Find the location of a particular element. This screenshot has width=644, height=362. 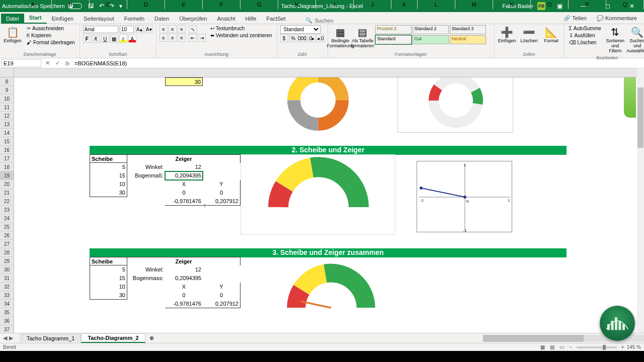

row-header-26: 26 is located at coordinates (7, 235).